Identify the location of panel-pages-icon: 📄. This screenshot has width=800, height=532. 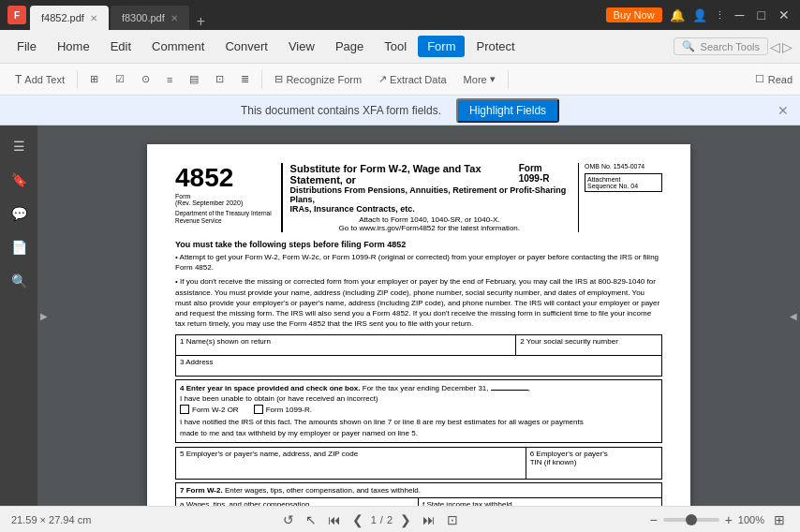
(19, 247).